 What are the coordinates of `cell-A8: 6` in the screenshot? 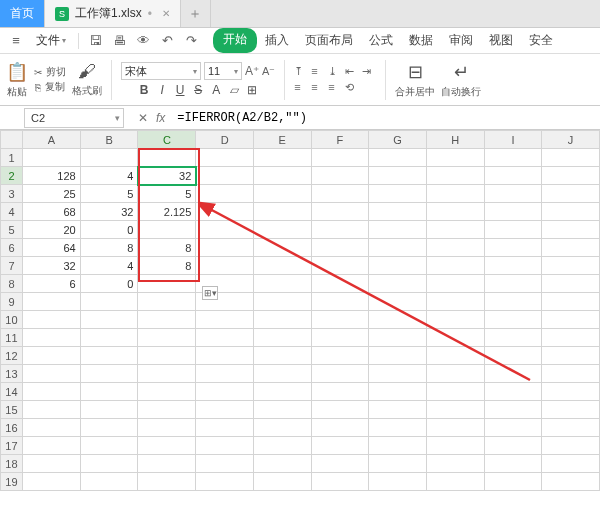 It's located at (51, 284).